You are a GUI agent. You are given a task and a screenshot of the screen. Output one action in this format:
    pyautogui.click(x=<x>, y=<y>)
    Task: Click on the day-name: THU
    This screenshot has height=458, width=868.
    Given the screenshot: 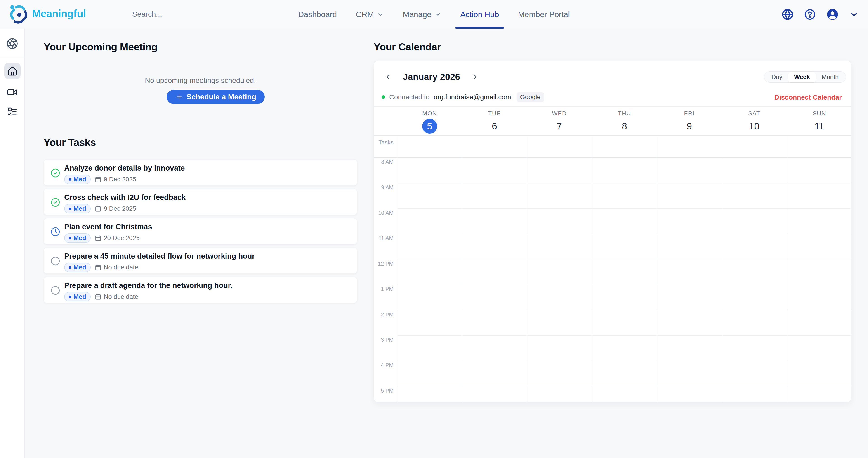 What is the action you would take?
    pyautogui.click(x=624, y=113)
    